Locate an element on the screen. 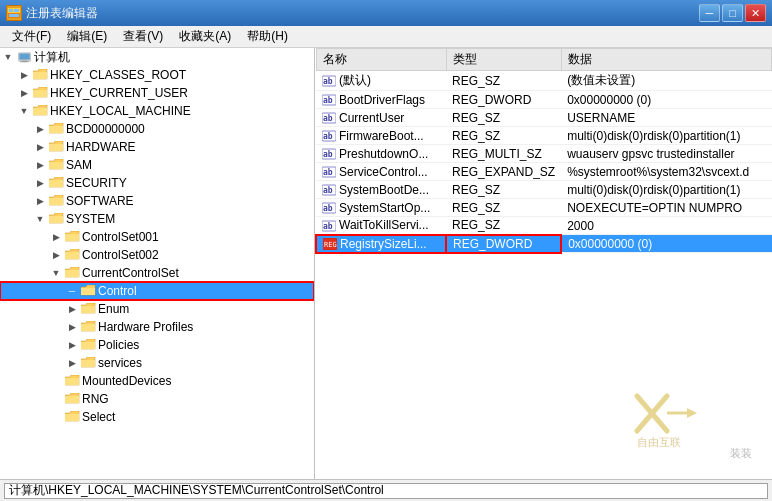 This screenshot has width=772, height=501. menu-help: 帮助(H) is located at coordinates (268, 36).